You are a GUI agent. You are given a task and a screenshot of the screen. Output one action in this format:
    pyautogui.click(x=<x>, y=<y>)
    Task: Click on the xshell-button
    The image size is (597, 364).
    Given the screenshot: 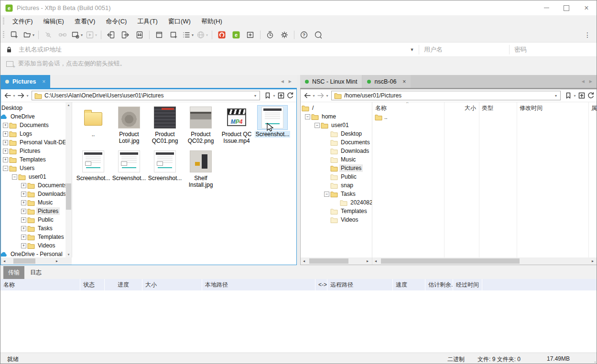 What is the action you would take?
    pyautogui.click(x=222, y=35)
    